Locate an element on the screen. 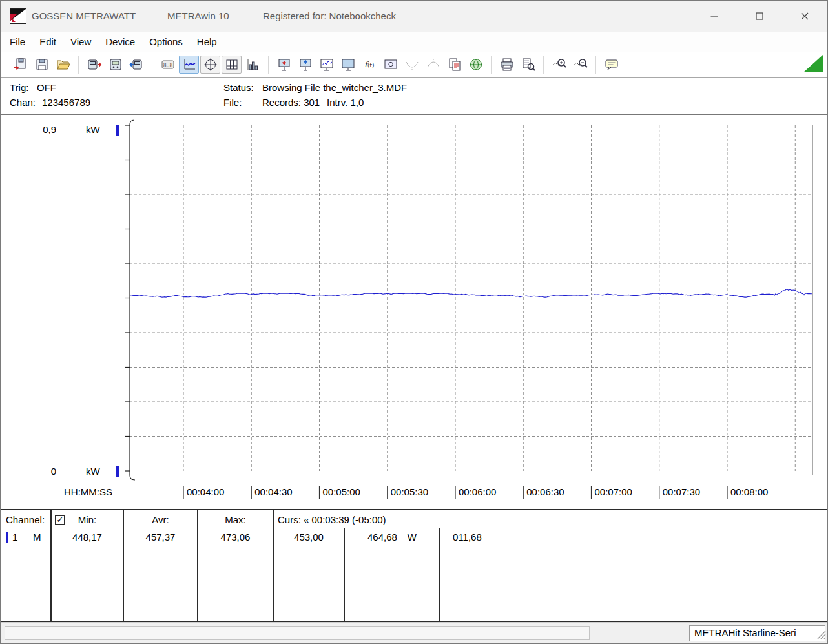  row-cursor-b-unit: W is located at coordinates (412, 537).